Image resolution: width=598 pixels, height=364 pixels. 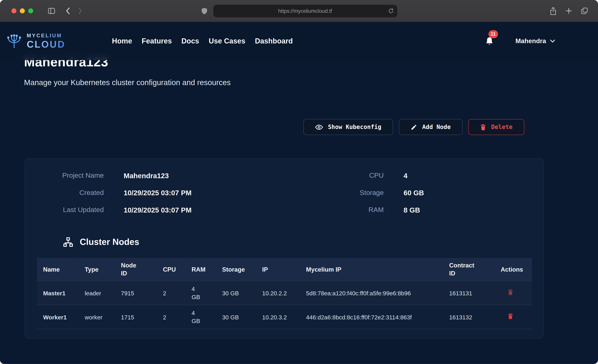 I want to click on window-controls, so click(x=22, y=11).